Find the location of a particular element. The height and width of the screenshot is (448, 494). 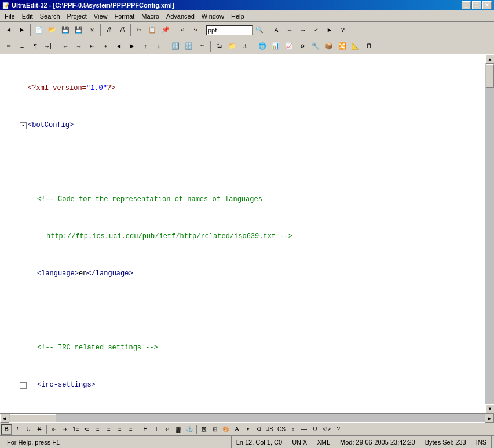

italic-button: I is located at coordinates (17, 429).